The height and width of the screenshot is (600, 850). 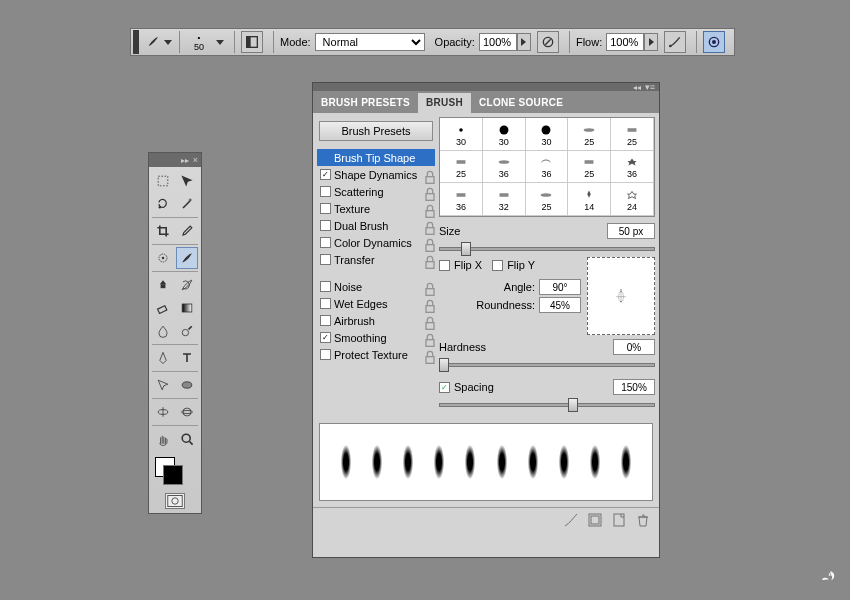 I want to click on tab-clone-source: CLONE SOURCE, so click(x=521, y=103).